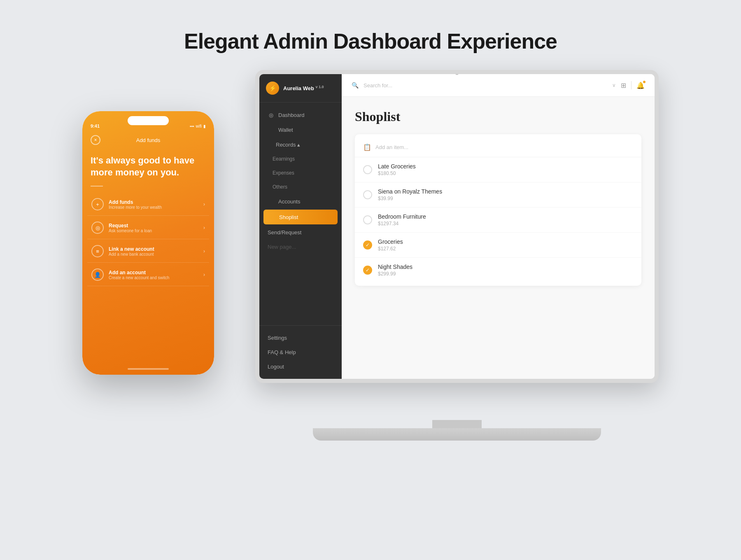 This screenshot has height=560, width=741. I want to click on topbar: 🔍 Search for... ∨ ⊞ 🔔, so click(498, 86).